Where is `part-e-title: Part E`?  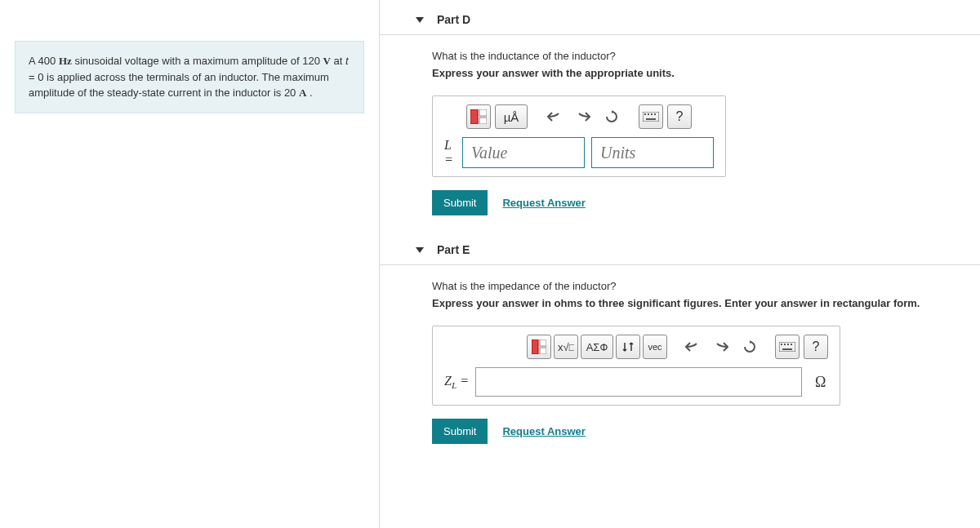 part-e-title: Part E is located at coordinates (453, 250).